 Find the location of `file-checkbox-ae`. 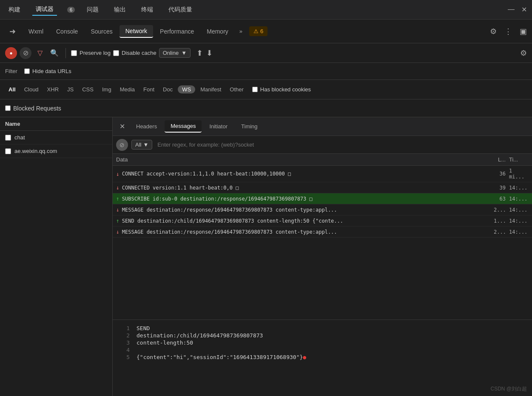

file-checkbox-ae is located at coordinates (8, 151).